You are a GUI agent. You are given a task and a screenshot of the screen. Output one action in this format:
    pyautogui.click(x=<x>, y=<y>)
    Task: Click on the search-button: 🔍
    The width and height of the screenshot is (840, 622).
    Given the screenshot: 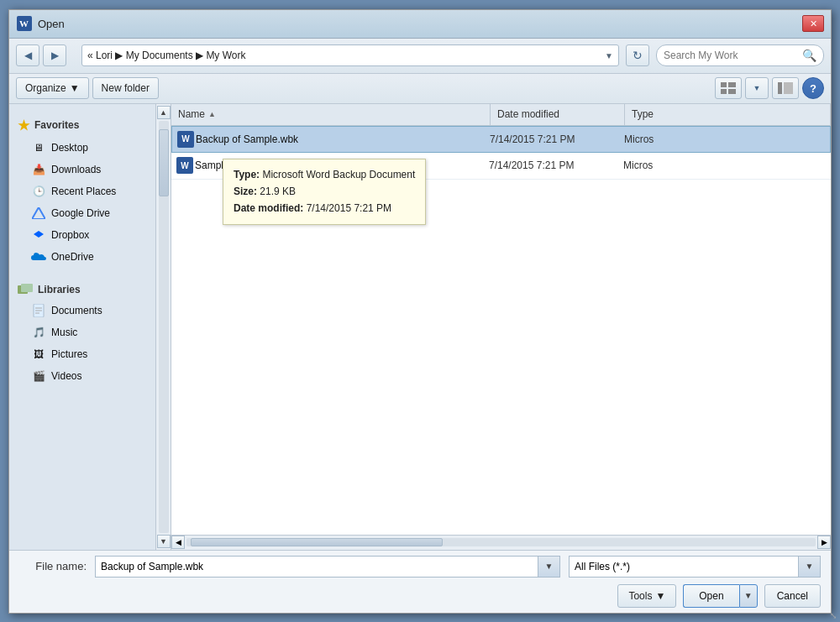 What is the action you would take?
    pyautogui.click(x=810, y=55)
    